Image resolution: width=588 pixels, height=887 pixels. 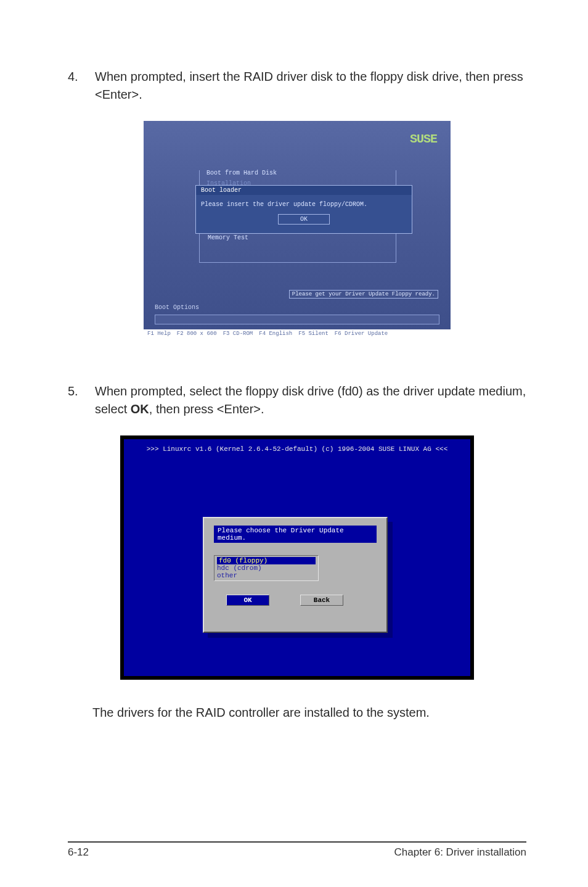 What do you see at coordinates (276, 334) in the screenshot?
I see `f4-language: F4 English` at bounding box center [276, 334].